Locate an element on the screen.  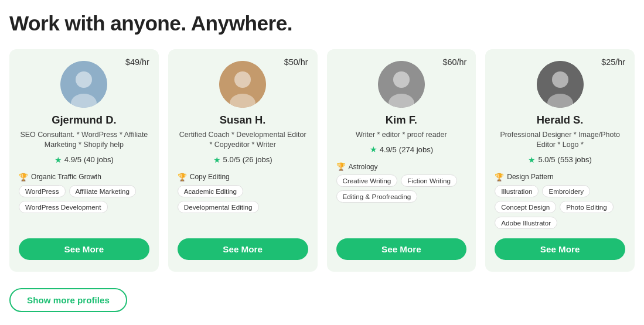
see-more-button-gjermund: See More is located at coordinates (84, 249).